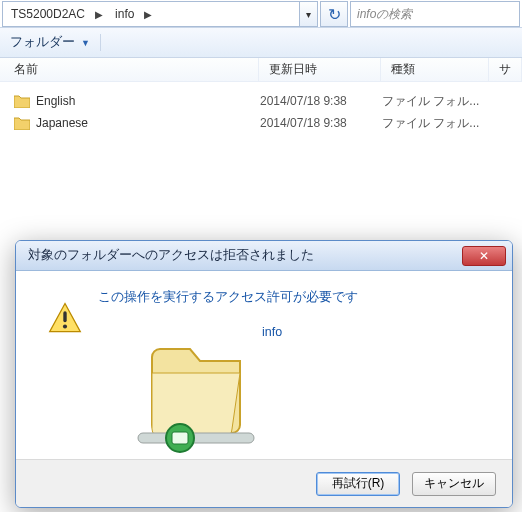  I want to click on column-date: 更新日時, so click(320, 70).